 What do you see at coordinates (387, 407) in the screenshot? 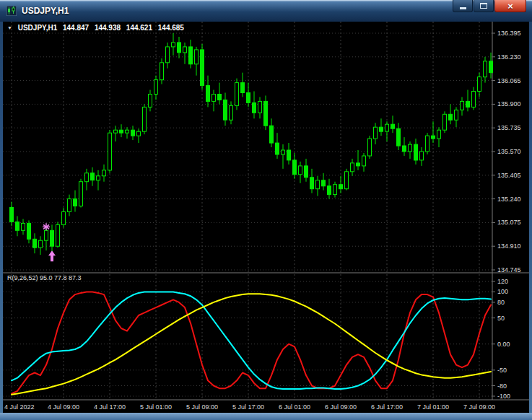
I see `svg-text: 6 Jul 17:00` at bounding box center [387, 407].